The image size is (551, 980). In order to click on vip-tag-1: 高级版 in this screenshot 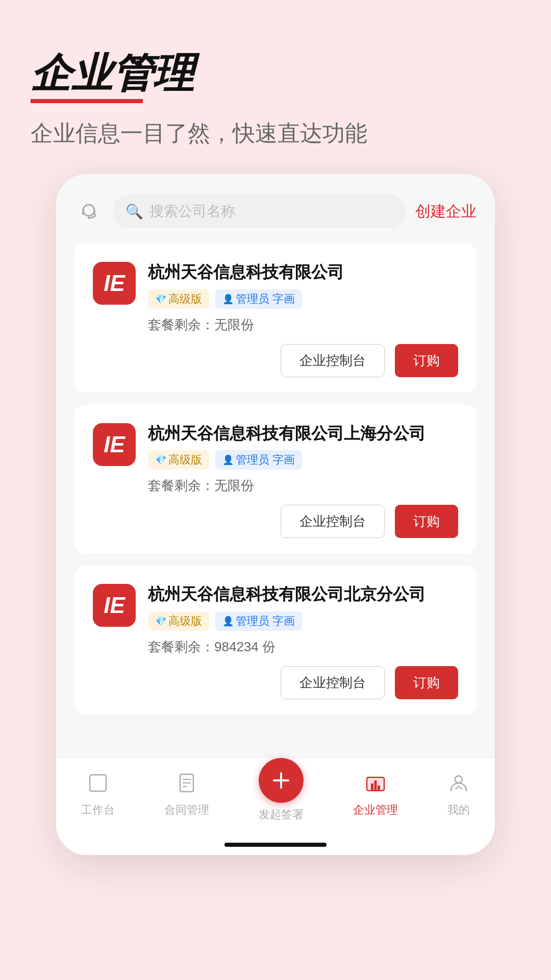, I will do `click(179, 299)`.